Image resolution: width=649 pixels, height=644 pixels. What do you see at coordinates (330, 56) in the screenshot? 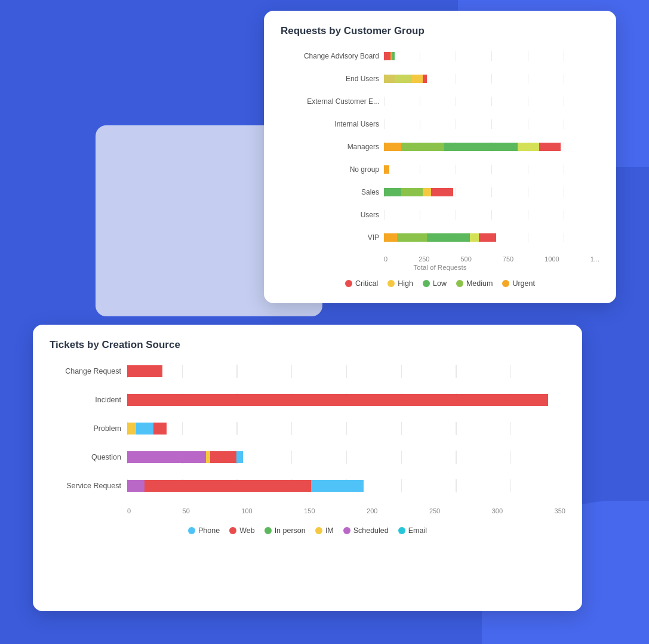
I see `bar-label: Change Advisory Board` at bounding box center [330, 56].